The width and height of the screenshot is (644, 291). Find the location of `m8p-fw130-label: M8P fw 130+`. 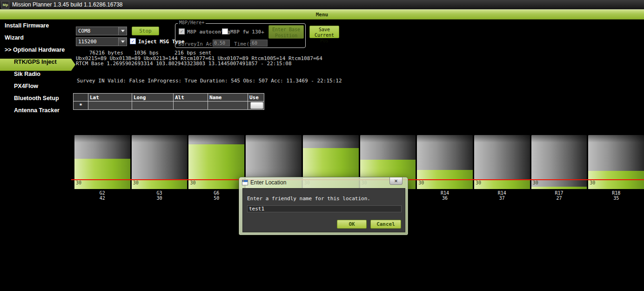

m8p-fw130-label: M8P fw 130+ is located at coordinates (248, 32).